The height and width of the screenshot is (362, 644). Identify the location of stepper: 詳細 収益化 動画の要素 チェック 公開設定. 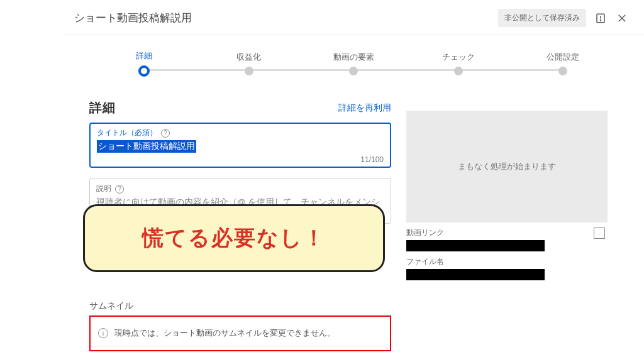
(353, 58).